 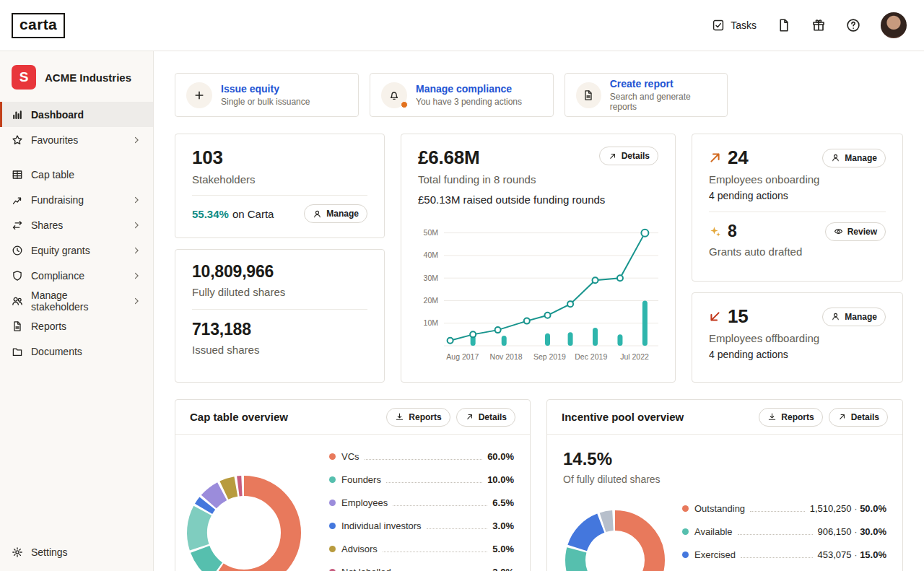 I want to click on star-icon, so click(x=17, y=140).